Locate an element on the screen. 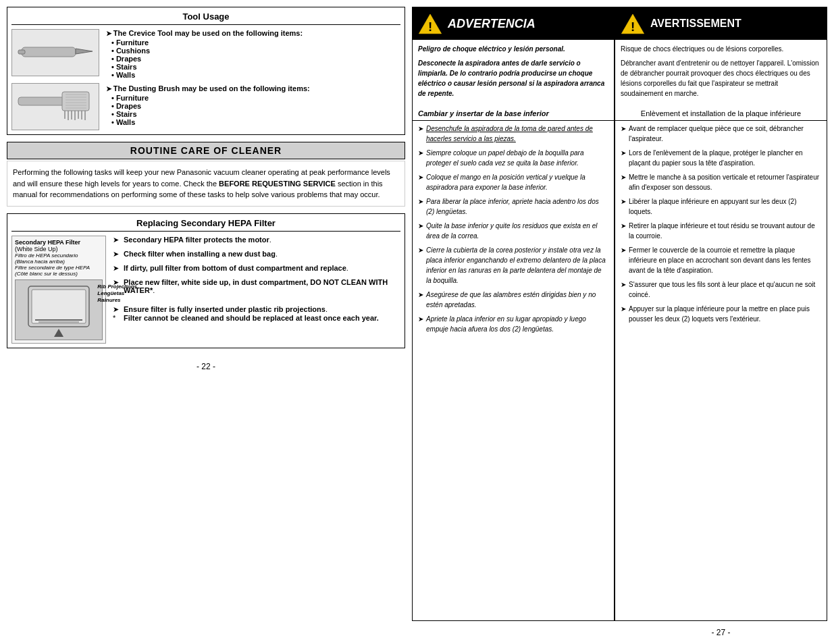 This screenshot has height=644, width=834. adv-item-2: ➤ Siempre coloque un papel debajo de la … is located at coordinates (513, 158).